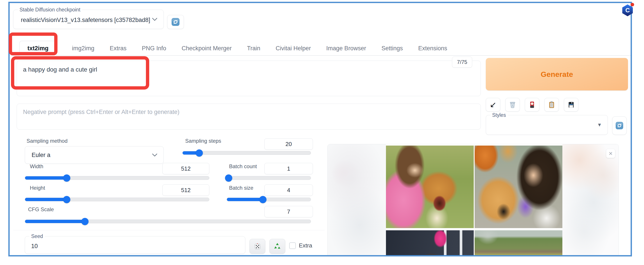 This screenshot has height=265, width=644. What do you see at coordinates (38, 188) in the screenshot?
I see `height-label: Height` at bounding box center [38, 188].